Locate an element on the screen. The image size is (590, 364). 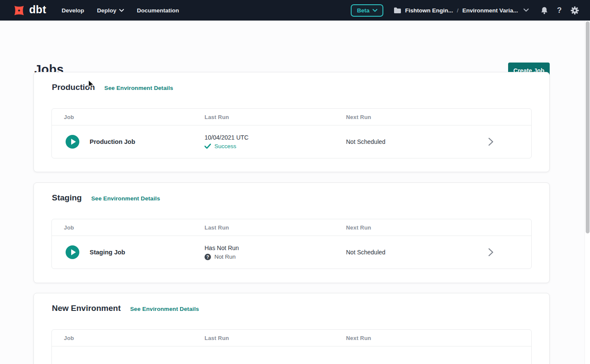
top-nav: dbt Develop Deploy Documentation Beta is located at coordinates (295, 10).